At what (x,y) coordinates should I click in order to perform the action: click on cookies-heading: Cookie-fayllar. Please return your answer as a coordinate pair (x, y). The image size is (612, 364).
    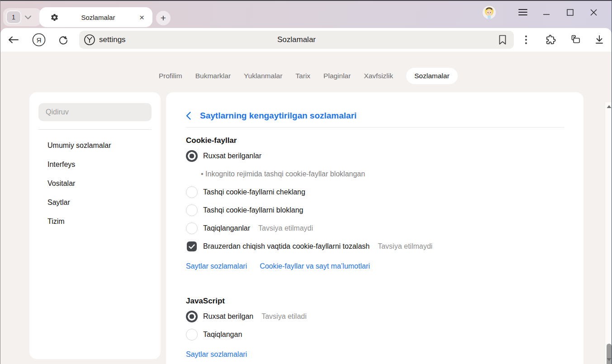
    Looking at the image, I should click on (375, 141).